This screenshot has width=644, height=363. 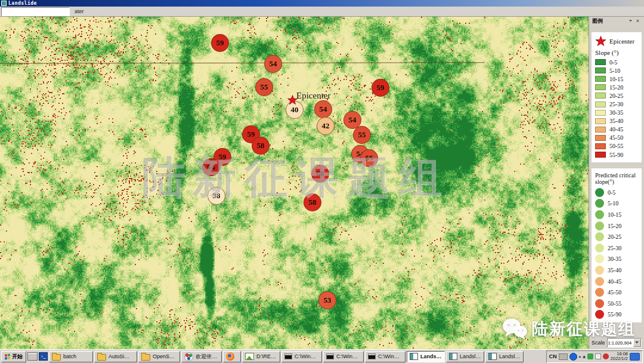 What do you see at coordinates (553, 356) in the screenshot?
I see `language-indicator: CN` at bounding box center [553, 356].